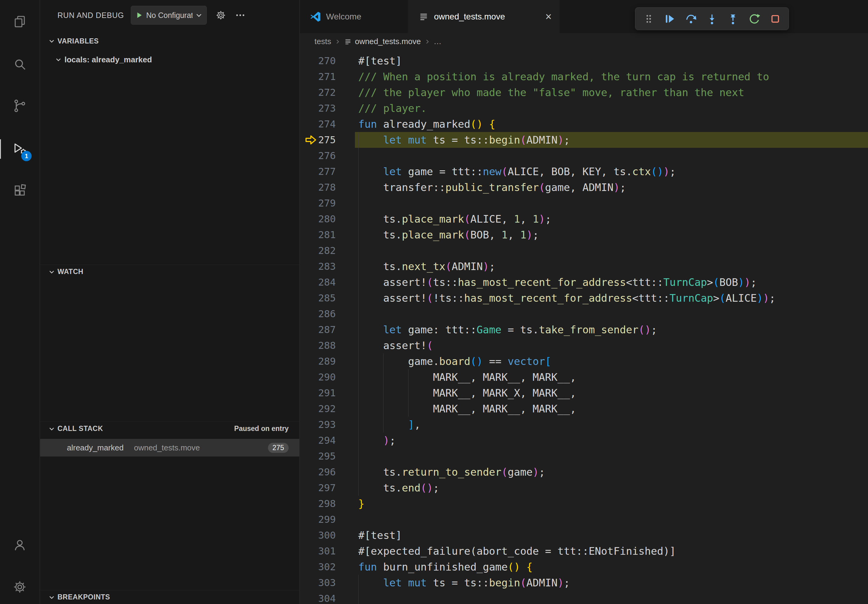  Describe the element at coordinates (318, 503) in the screenshot. I see `line-number: 298` at that location.